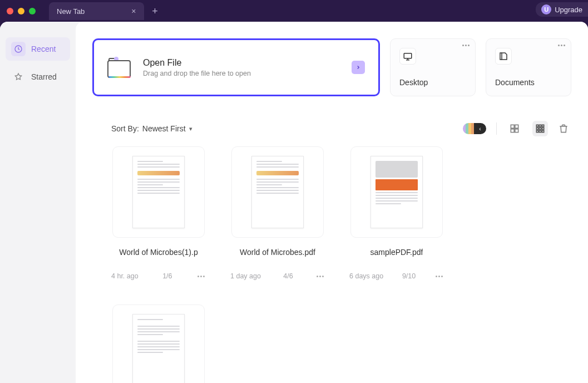 The width and height of the screenshot is (588, 383). I want to click on top-row: Open File Drag and drop the file here to…, so click(332, 67).